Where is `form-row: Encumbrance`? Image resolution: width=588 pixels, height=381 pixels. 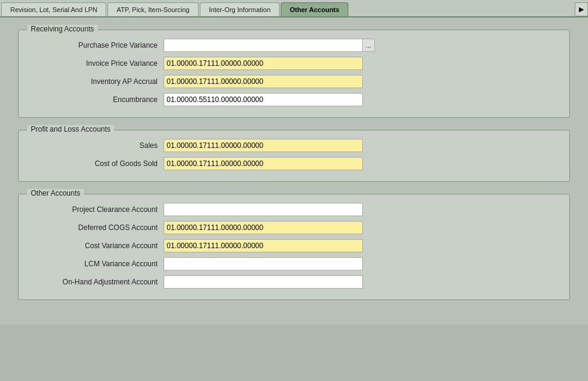 form-row: Encumbrance is located at coordinates (294, 100).